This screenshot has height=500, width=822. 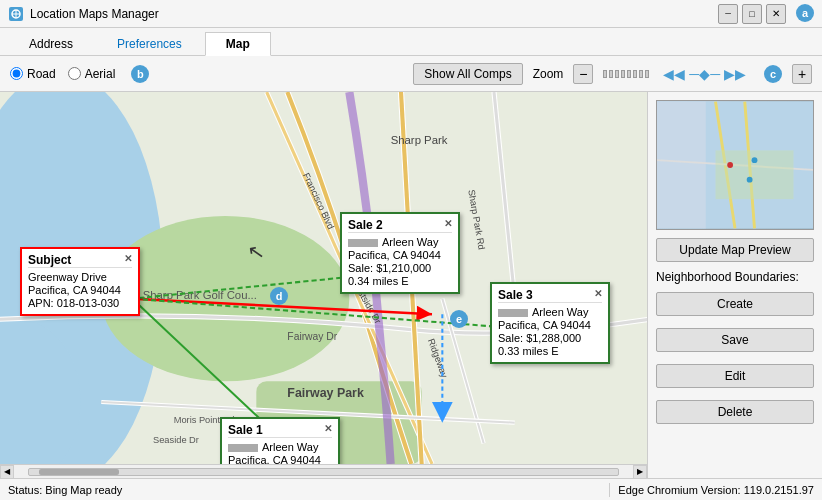 I want to click on tab-map: Map, so click(x=238, y=44).